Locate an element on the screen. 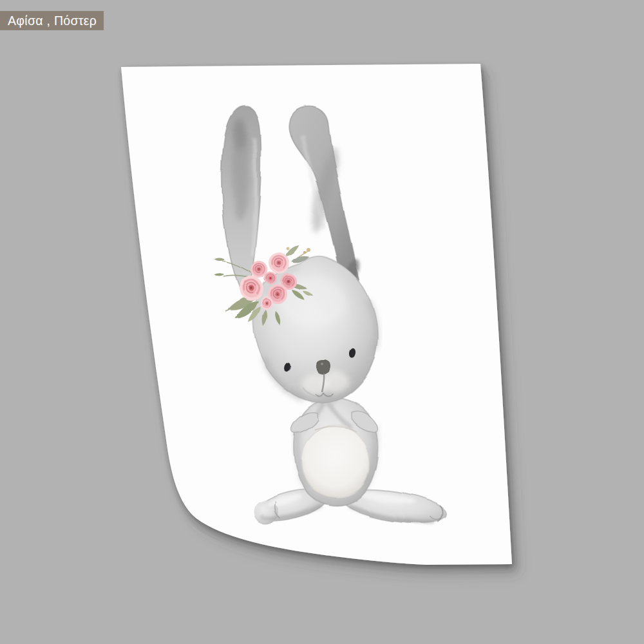 This screenshot has width=644, height=644. bunny-belly is located at coordinates (335, 461).